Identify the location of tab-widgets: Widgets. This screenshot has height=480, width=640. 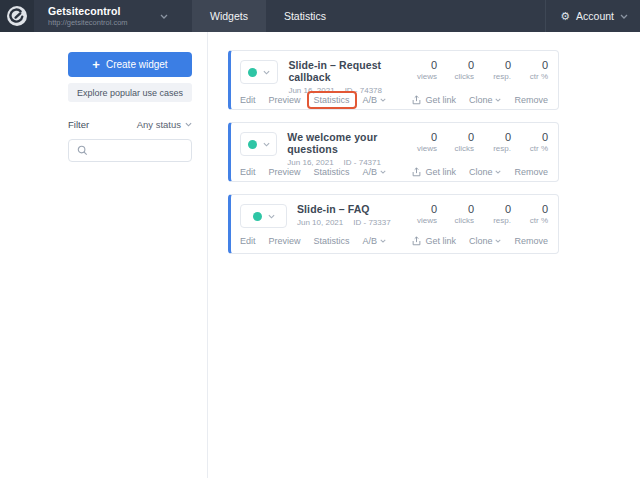
(229, 16).